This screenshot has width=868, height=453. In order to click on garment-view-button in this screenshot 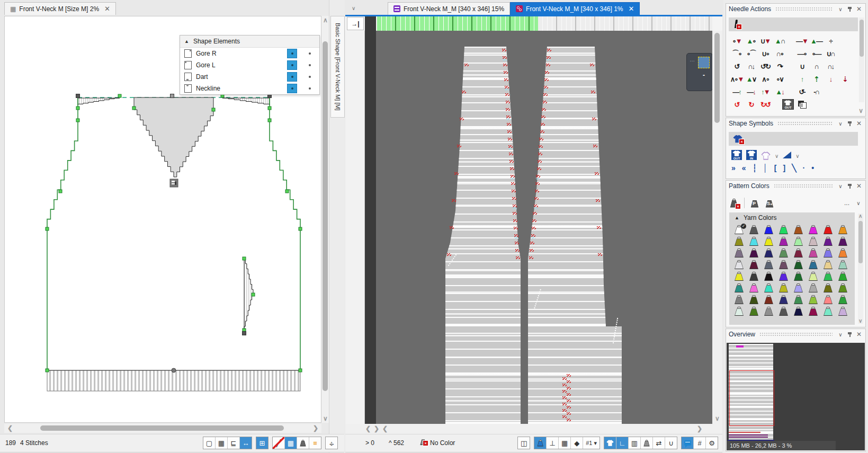, I will do `click(610, 443)`.